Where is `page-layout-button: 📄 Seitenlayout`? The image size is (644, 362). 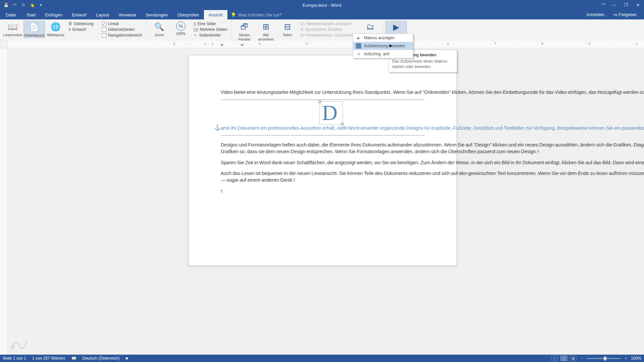 page-layout-button: 📄 Seitenlayout is located at coordinates (34, 29).